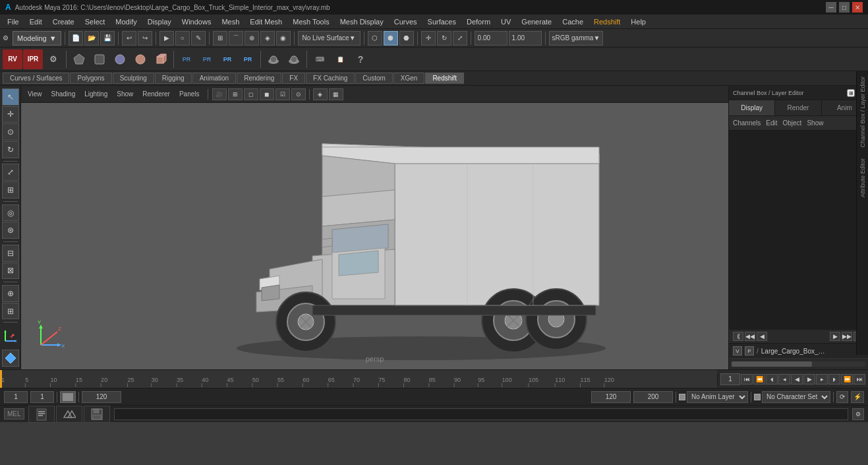 The width and height of the screenshot is (868, 465). What do you see at coordinates (236, 38) in the screenshot?
I see `snap-curve: ⌒` at bounding box center [236, 38].